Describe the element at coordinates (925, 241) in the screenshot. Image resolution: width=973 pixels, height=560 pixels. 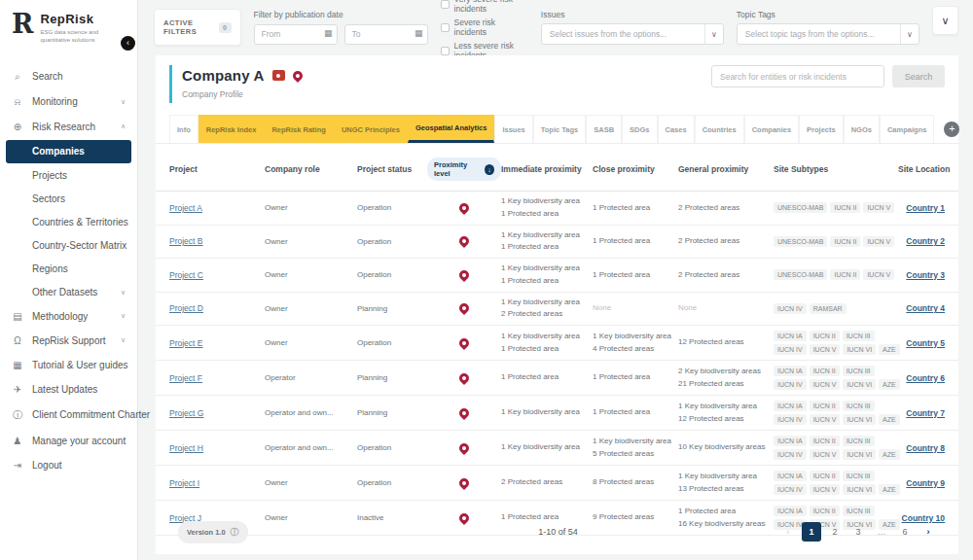
I see `site-location-link: Country 2` at that location.